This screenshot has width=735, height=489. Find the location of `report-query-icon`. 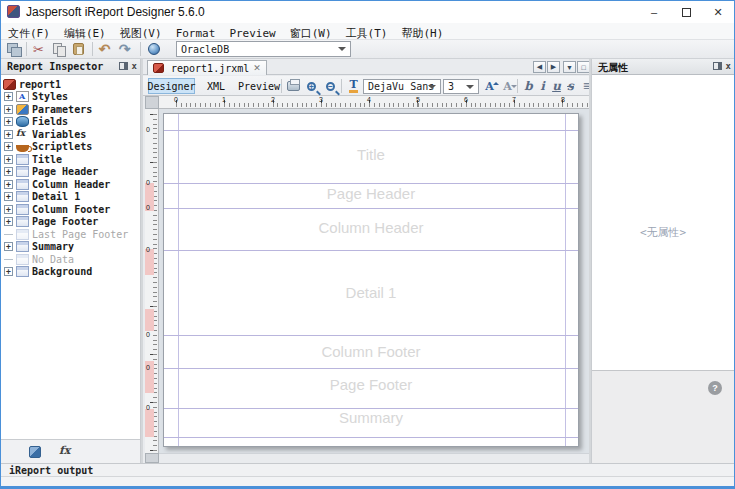

report-query-icon is located at coordinates (294, 86).